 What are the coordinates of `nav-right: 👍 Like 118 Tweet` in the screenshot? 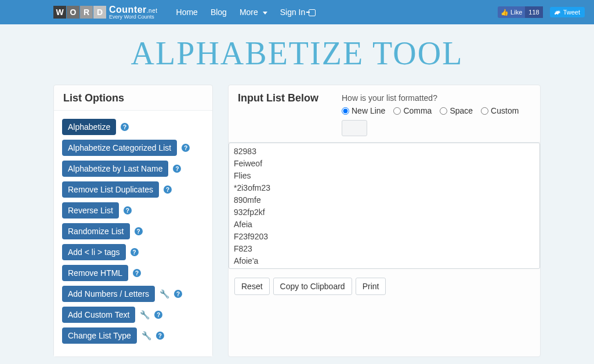 It's located at (541, 12).